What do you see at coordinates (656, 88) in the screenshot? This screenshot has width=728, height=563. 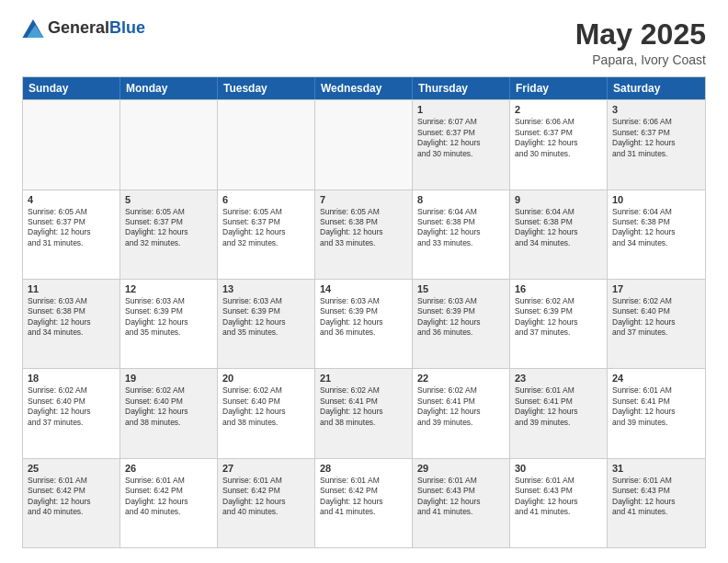 I see `calendar-header-cell: Saturday` at bounding box center [656, 88].